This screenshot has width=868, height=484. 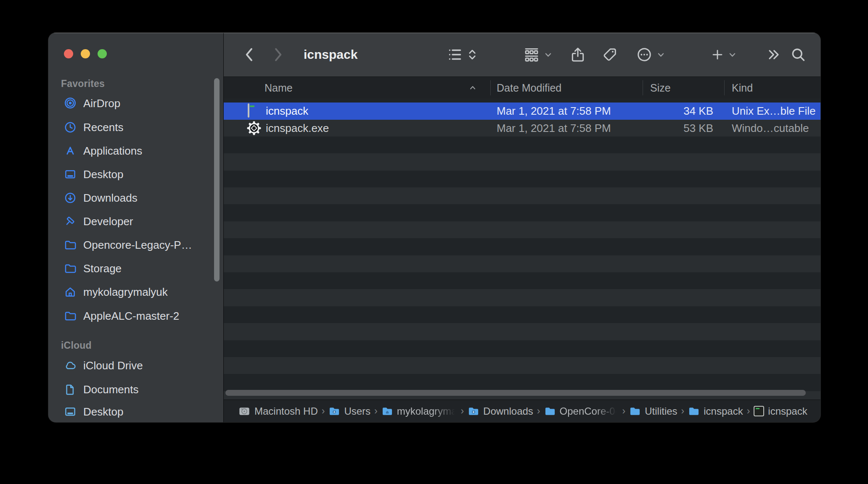 What do you see at coordinates (217, 180) in the screenshot?
I see `sidebar-scrollbar` at bounding box center [217, 180].